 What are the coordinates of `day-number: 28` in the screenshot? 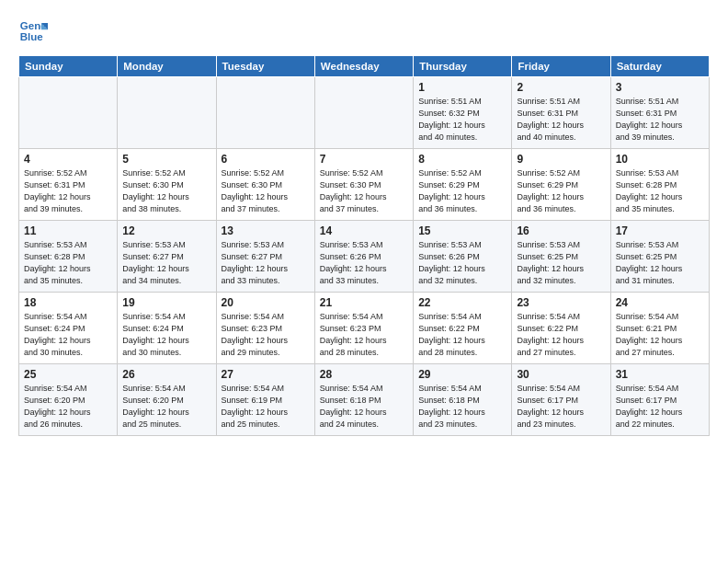 It's located at (364, 374).